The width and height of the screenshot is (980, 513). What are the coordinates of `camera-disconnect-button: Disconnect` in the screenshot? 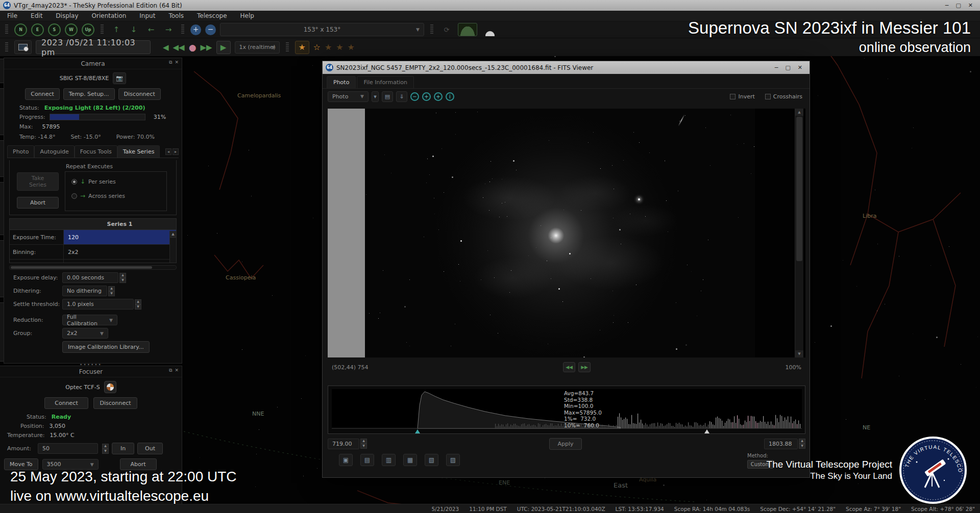 It's located at (140, 94).